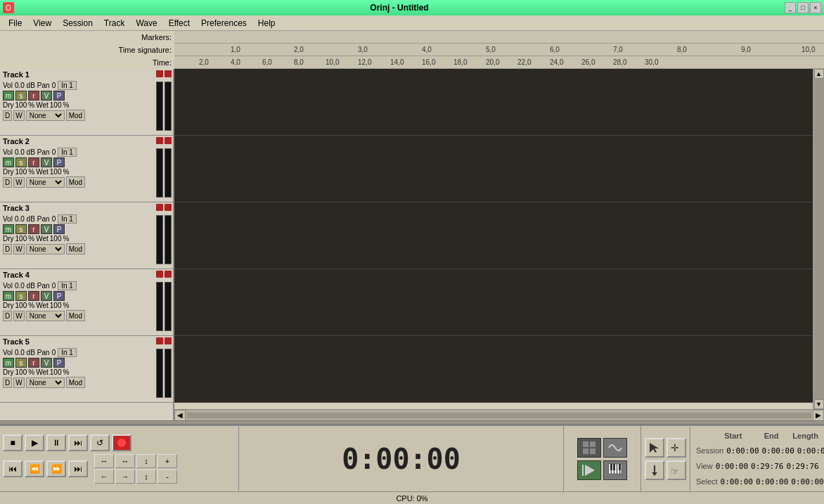  Describe the element at coordinates (21, 96) in the screenshot. I see `track-1-solo-button: s` at that location.